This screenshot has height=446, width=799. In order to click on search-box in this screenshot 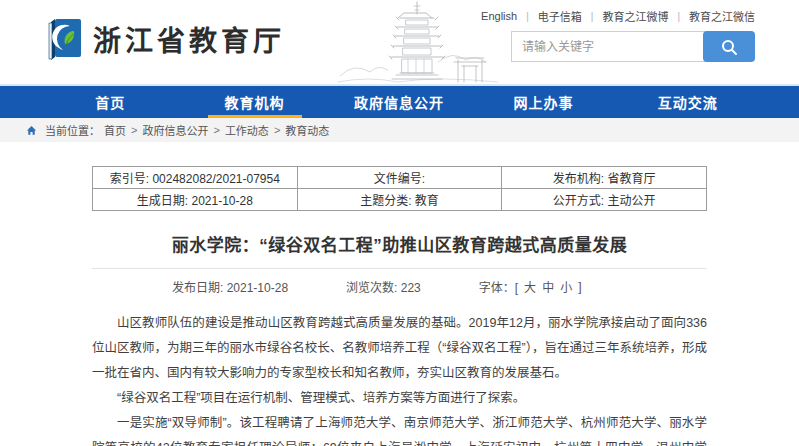, I will do `click(633, 46)`.